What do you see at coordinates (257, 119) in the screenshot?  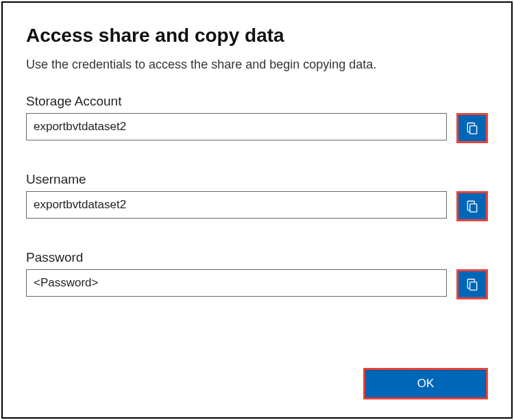 I see `storage-account-group: Storage Account` at bounding box center [257, 119].